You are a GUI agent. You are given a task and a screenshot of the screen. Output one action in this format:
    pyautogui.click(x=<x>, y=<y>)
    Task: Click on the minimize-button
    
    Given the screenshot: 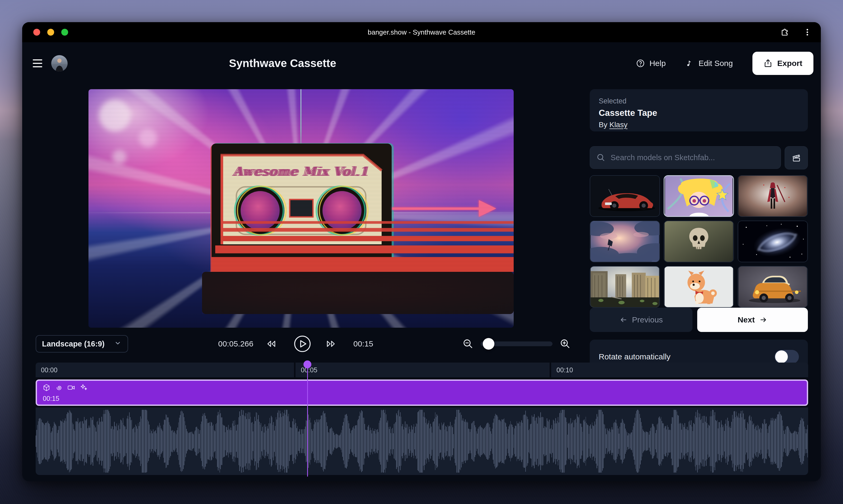 What is the action you would take?
    pyautogui.click(x=51, y=32)
    